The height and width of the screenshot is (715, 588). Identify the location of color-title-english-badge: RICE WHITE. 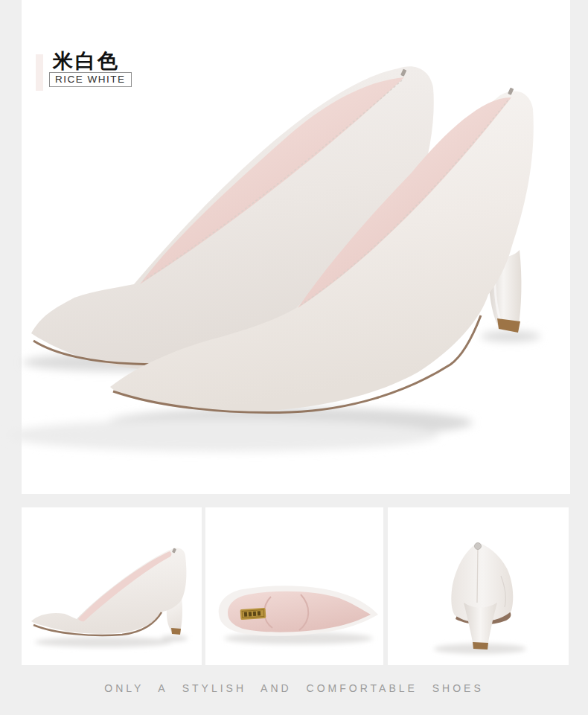
(91, 80).